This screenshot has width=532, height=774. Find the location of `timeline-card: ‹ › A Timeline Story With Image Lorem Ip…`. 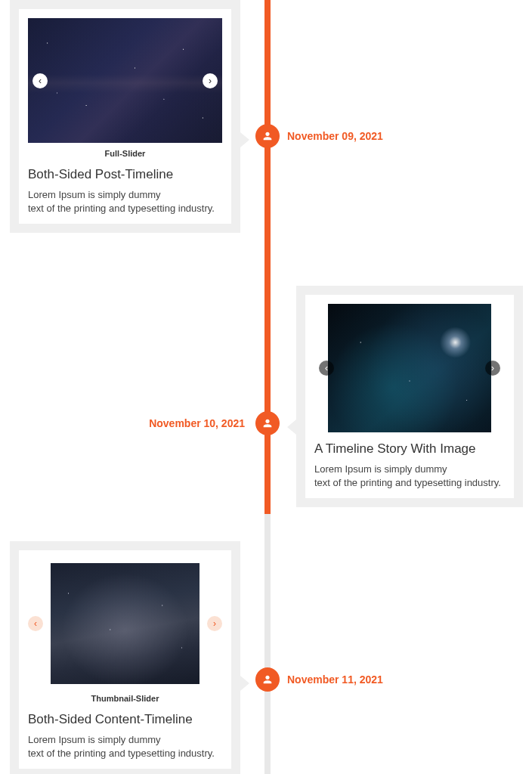

timeline-card: ‹ › A Timeline Story With Image Lorem Ip… is located at coordinates (410, 396).